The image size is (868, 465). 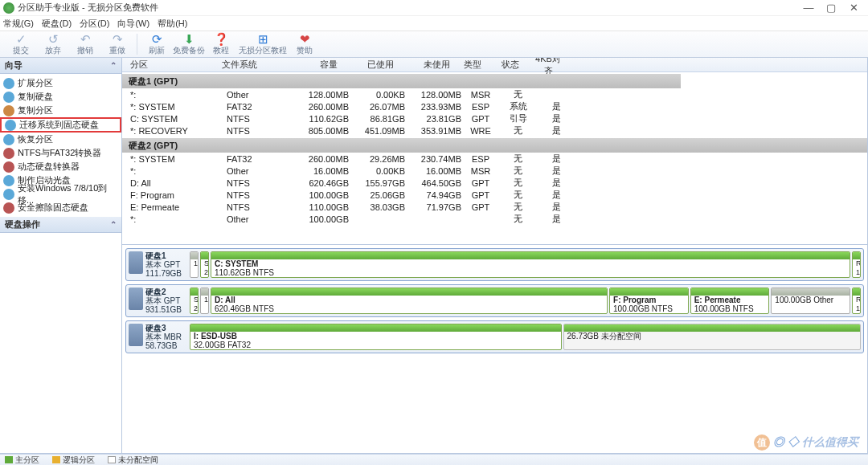 I want to click on partition-row: *: SYSTEMFAT32260.00MB26.07MB233.93MBESP…, so click(x=495, y=106).